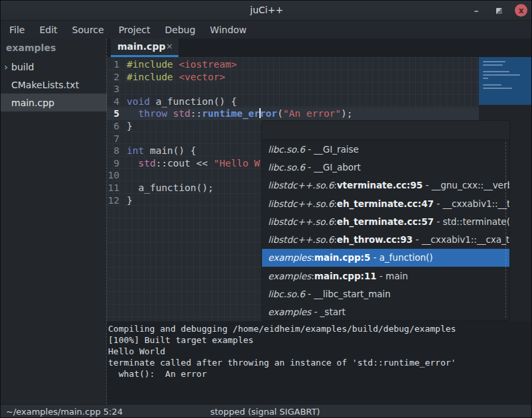  Describe the element at coordinates (293, 114) in the screenshot. I see `code-line: 5 throw std::runtime_error("An error");` at that location.